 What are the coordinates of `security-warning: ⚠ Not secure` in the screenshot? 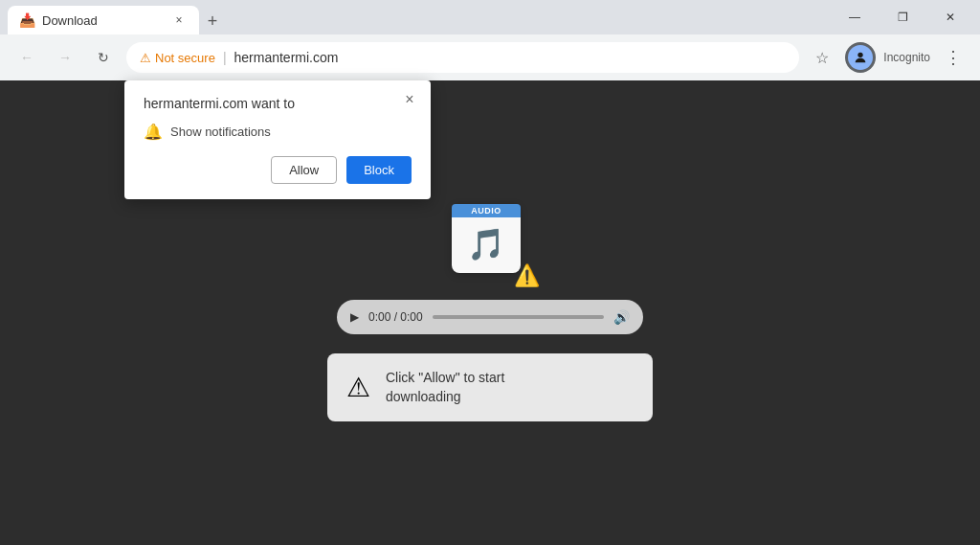 It's located at (178, 57).